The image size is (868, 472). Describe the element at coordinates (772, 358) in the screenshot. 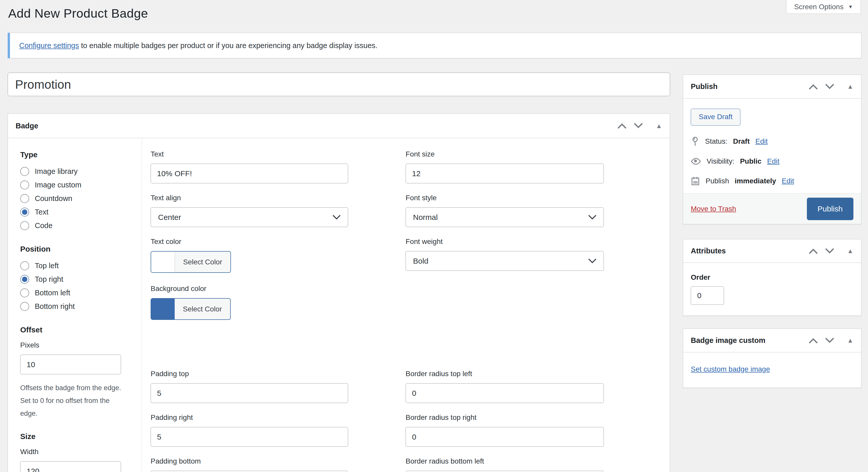

I see `badge-image-custom-metabox: Badge image custom ▲ Set custom badge im…` at that location.